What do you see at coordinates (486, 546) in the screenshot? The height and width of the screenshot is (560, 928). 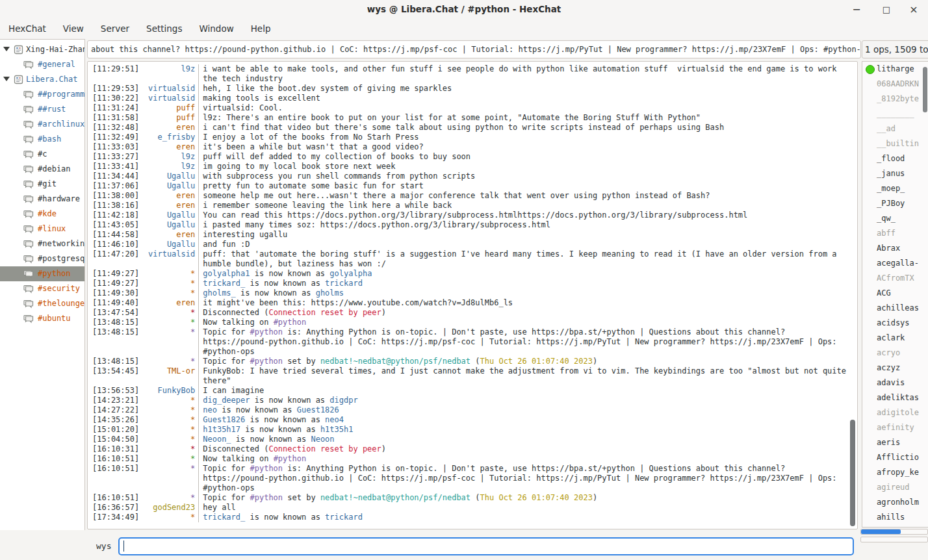 I see `message-input` at bounding box center [486, 546].